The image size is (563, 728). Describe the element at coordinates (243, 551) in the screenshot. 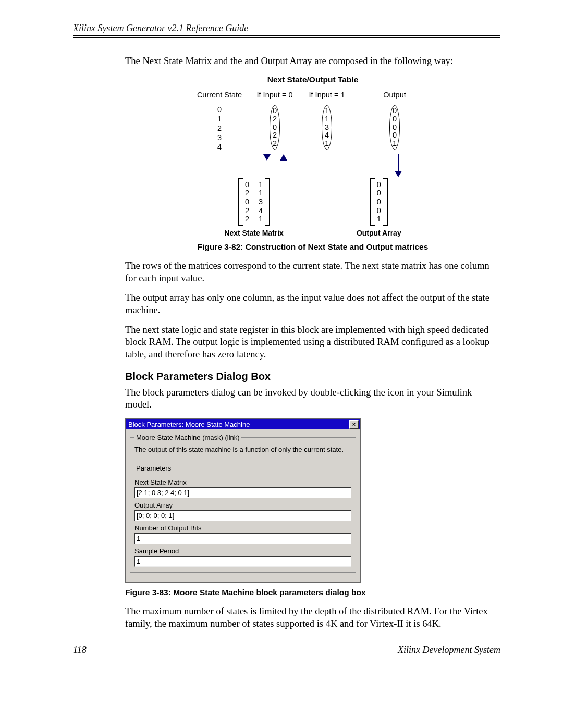

I see `label-sample-period: Sample Period` at that location.